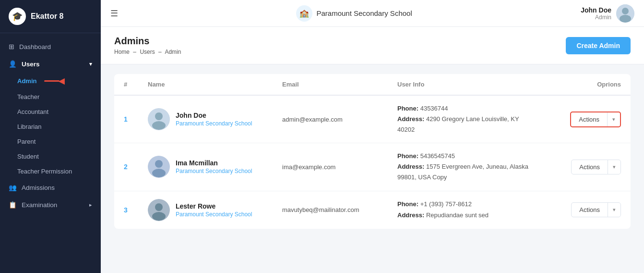  What do you see at coordinates (340, 119) in the screenshot?
I see `user-email: admin@example.com` at bounding box center [340, 119].